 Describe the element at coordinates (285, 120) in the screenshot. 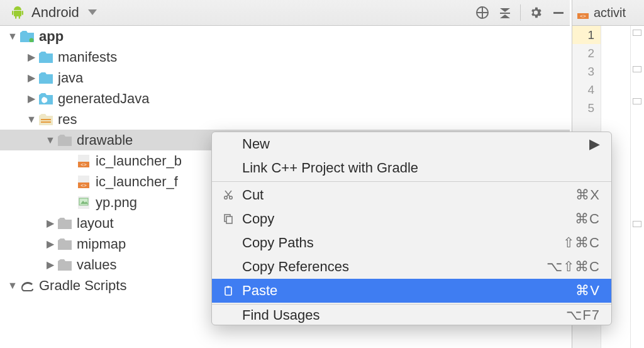

I see `tree-node-res: ▼ res` at that location.